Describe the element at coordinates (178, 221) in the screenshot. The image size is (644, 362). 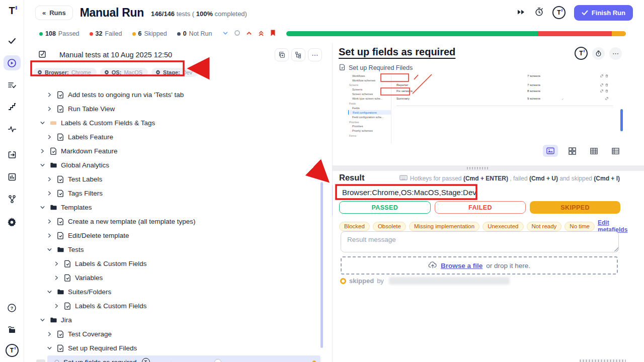
I see `tree-item: Create a new template (all template type…` at that location.